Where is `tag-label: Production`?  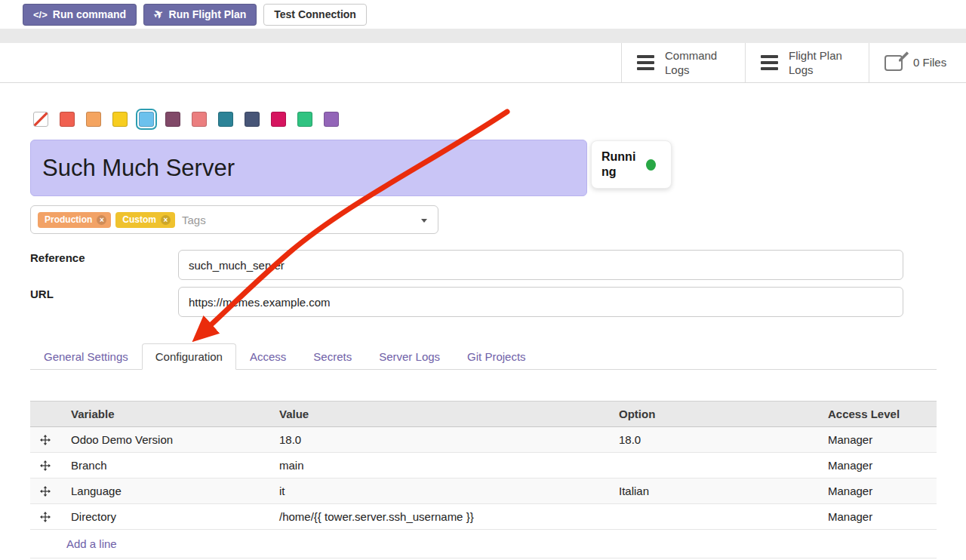 tag-label: Production is located at coordinates (68, 220).